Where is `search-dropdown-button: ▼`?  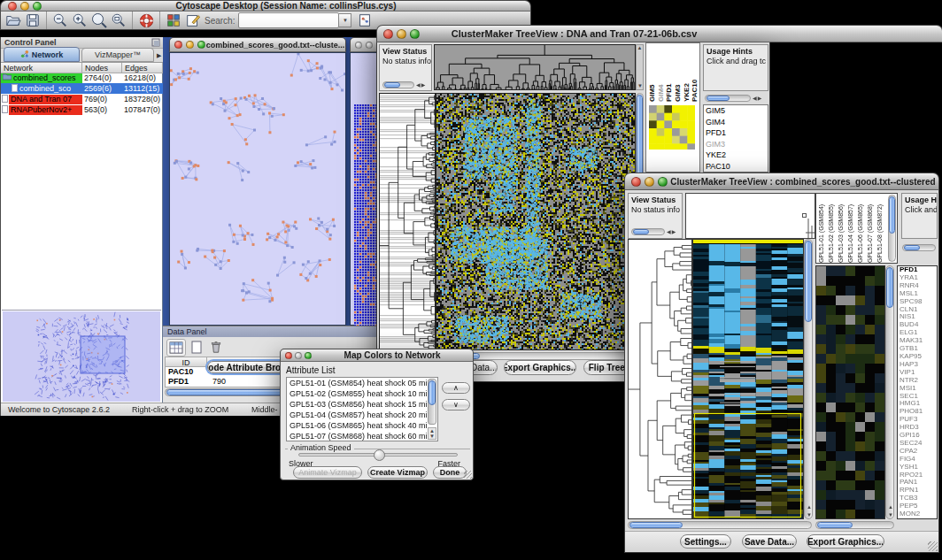 search-dropdown-button: ▼ is located at coordinates (345, 20).